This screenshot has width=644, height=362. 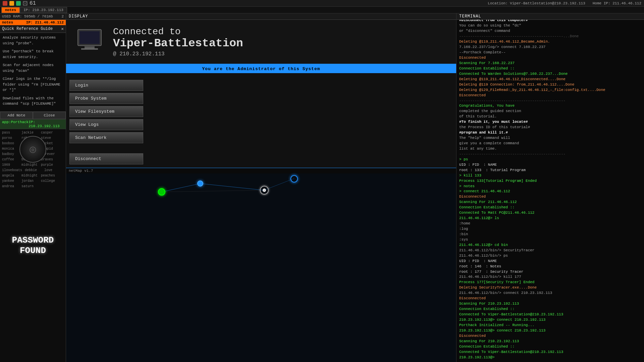 I want to click on wordlist-item: monica, so click(x=10, y=149).